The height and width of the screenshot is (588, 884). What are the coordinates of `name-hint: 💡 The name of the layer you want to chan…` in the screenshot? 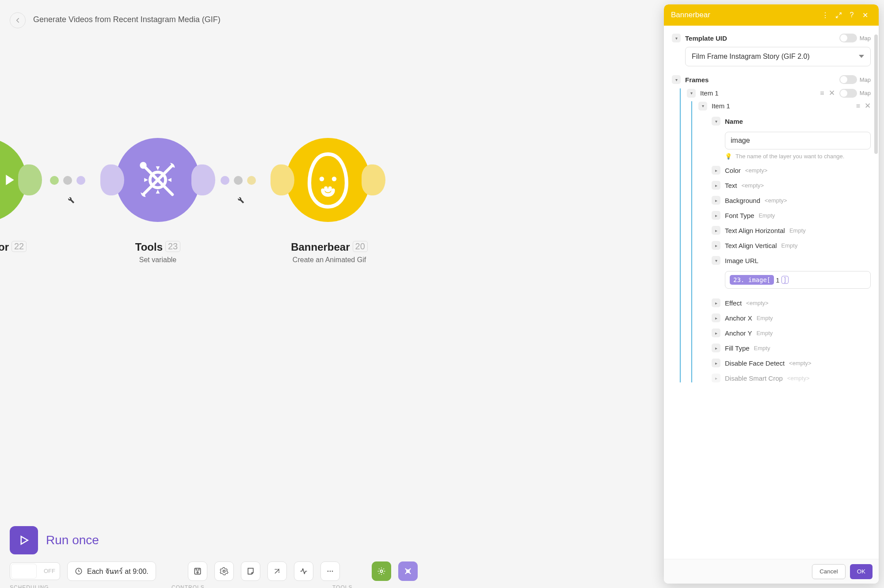 It's located at (798, 157).